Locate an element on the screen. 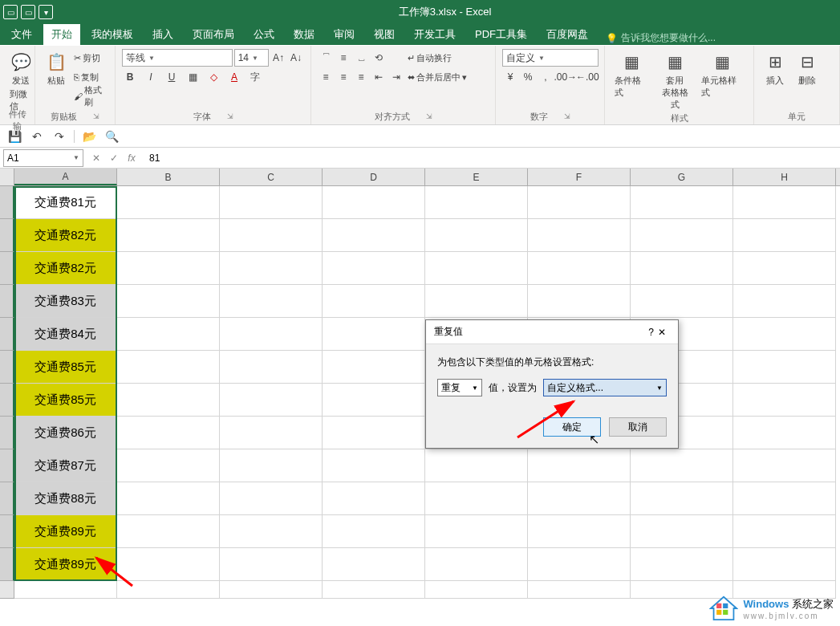  dialog-titlebar: 重复值 ? ✕ is located at coordinates (552, 332).